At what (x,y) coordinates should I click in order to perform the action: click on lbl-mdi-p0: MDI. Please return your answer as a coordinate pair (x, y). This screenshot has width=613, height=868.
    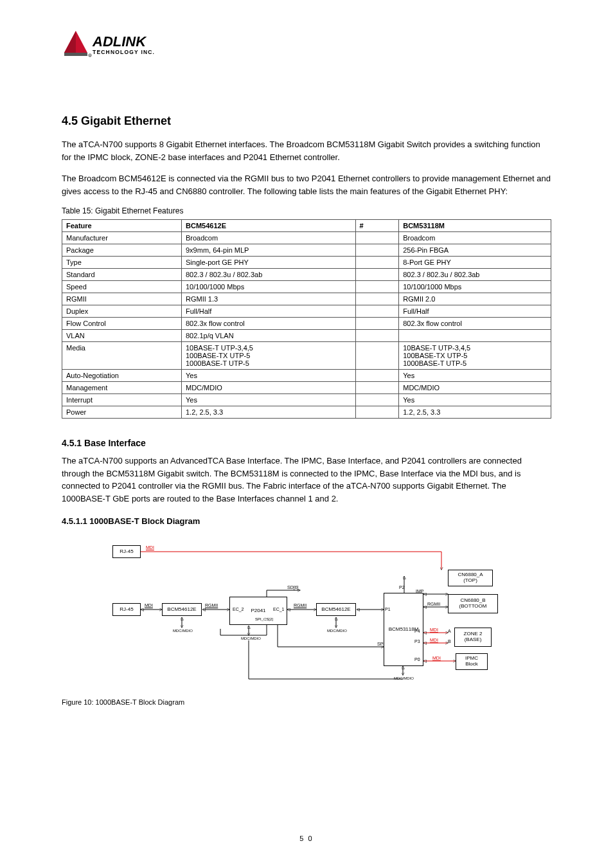
    Looking at the image, I should click on (437, 658).